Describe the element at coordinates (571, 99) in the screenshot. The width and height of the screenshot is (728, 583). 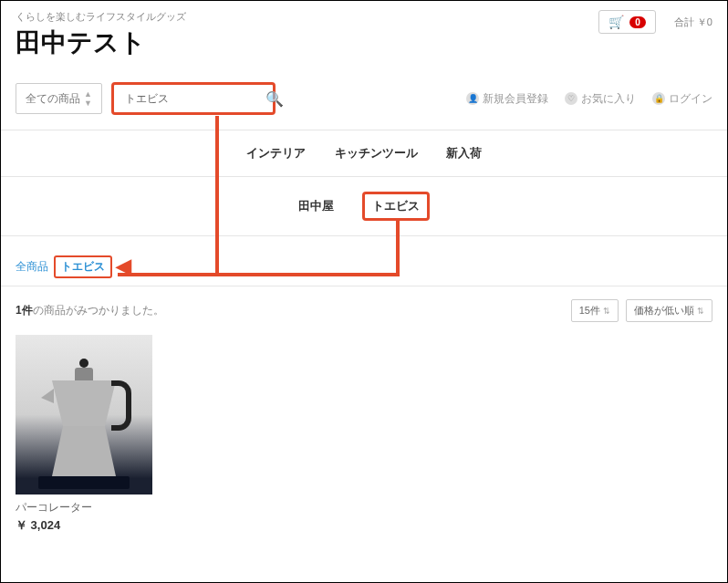
I see `heart-icon: ♡` at that location.